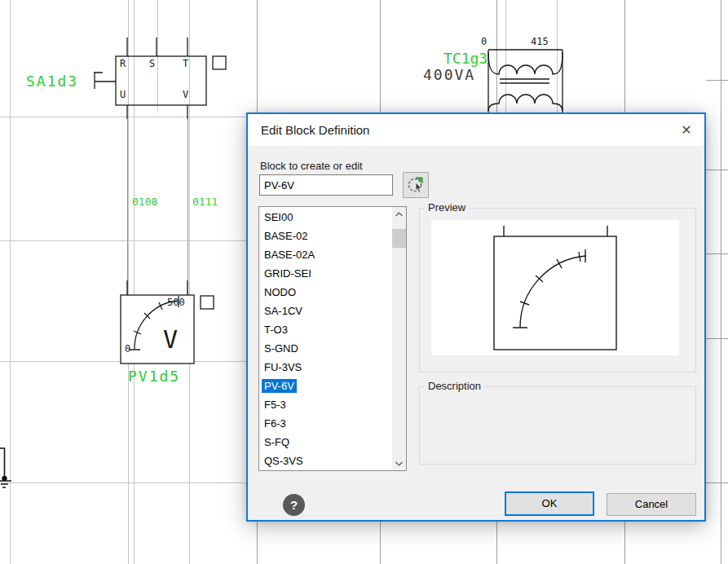  Describe the element at coordinates (311, 166) in the screenshot. I see `block-field-label: Block to create or edit` at that location.